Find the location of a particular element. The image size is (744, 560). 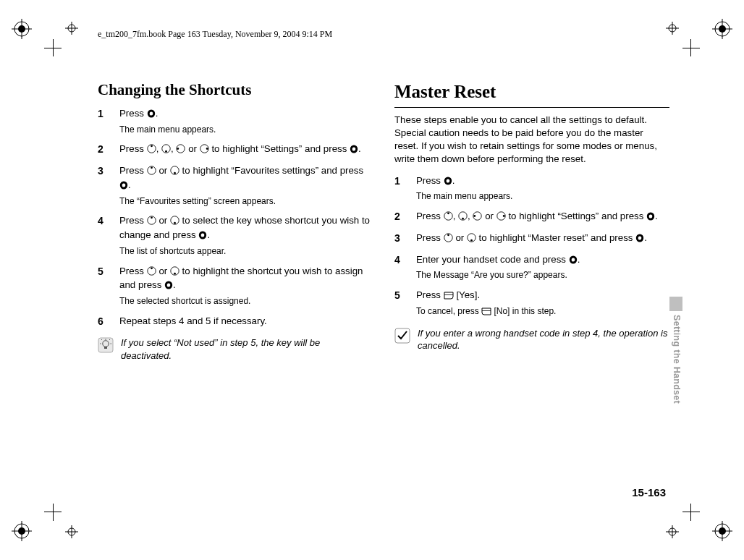

heading-rule is located at coordinates (532, 107).